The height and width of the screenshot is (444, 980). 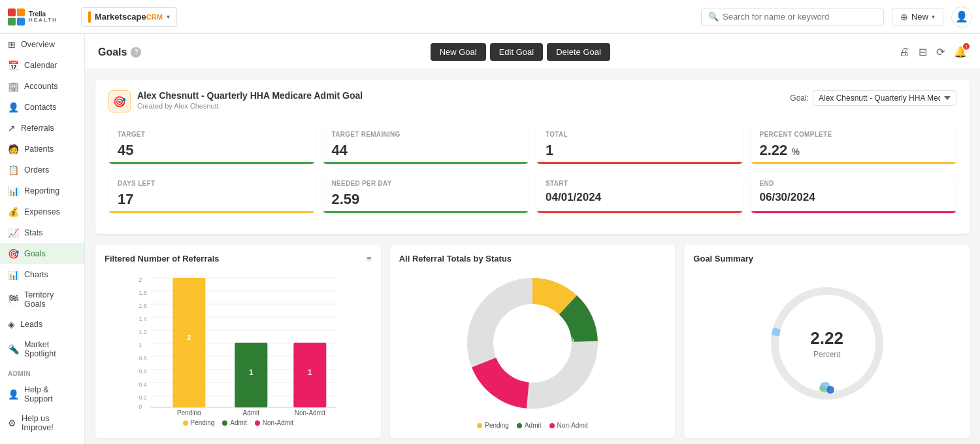 What do you see at coordinates (516, 52) in the screenshot?
I see `edit-goal-button: Edit Goal` at bounding box center [516, 52].